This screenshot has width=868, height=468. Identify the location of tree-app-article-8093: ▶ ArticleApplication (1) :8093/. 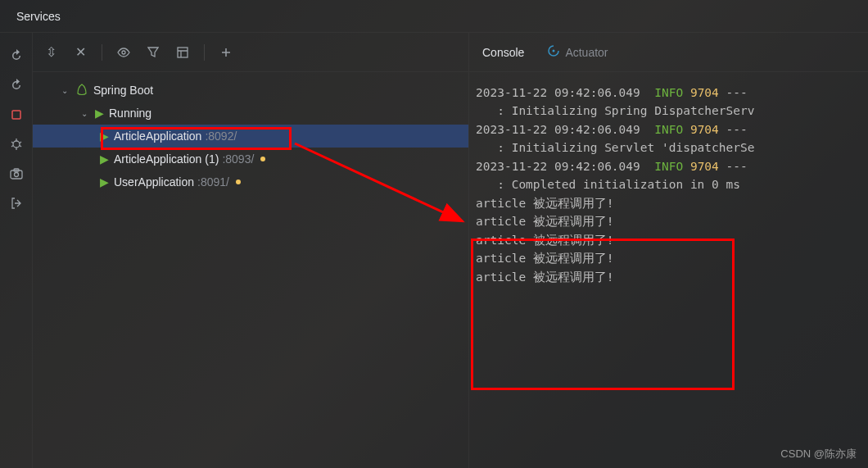
(251, 159).